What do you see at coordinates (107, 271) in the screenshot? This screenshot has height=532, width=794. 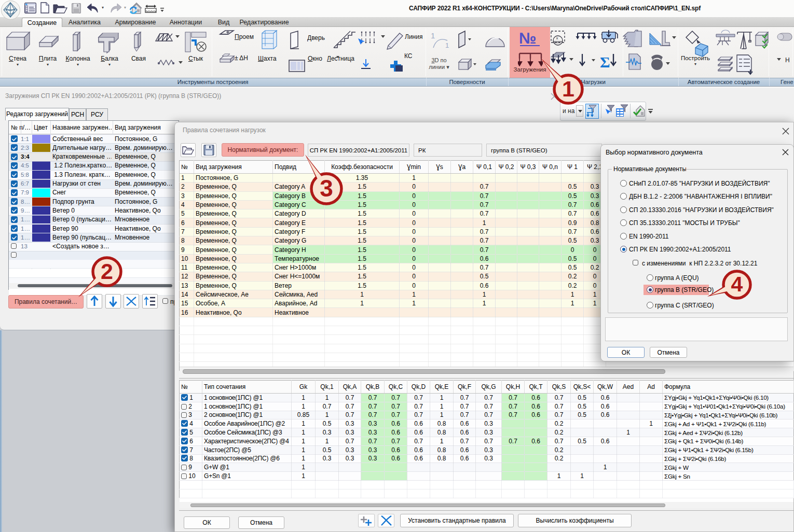 I see `svg-text: 2` at bounding box center [107, 271].